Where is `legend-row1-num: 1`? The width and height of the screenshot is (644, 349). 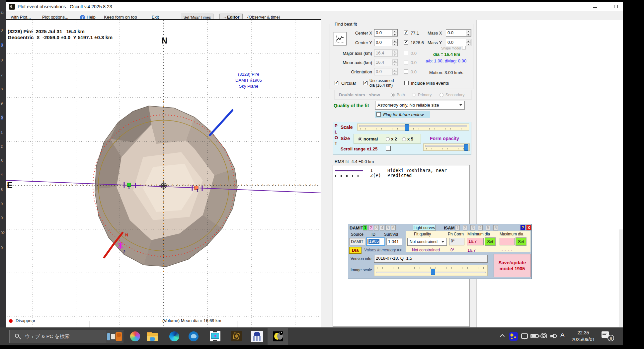
legend-row1-num: 1 is located at coordinates (371, 170).